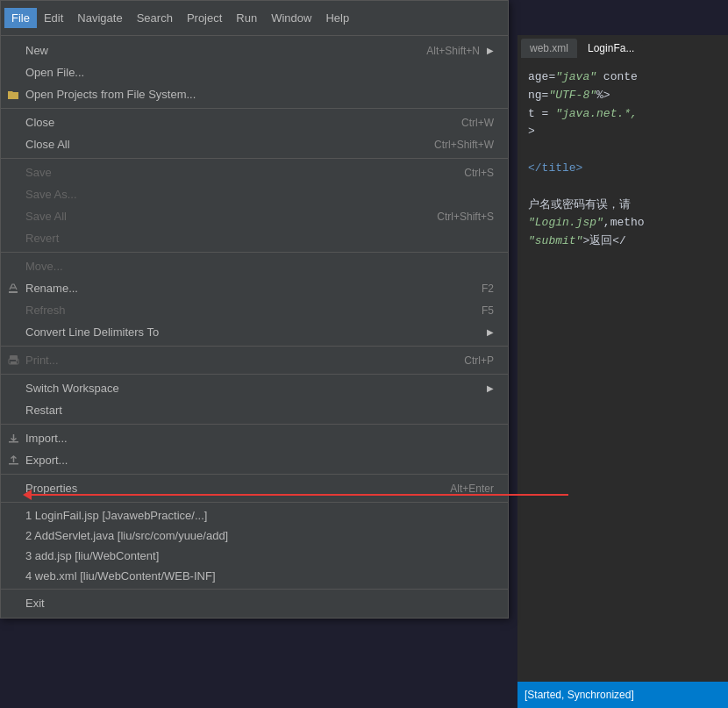 This screenshot has height=708, width=728. Describe the element at coordinates (246, 18) in the screenshot. I see `run-menu-header: Run` at that location.